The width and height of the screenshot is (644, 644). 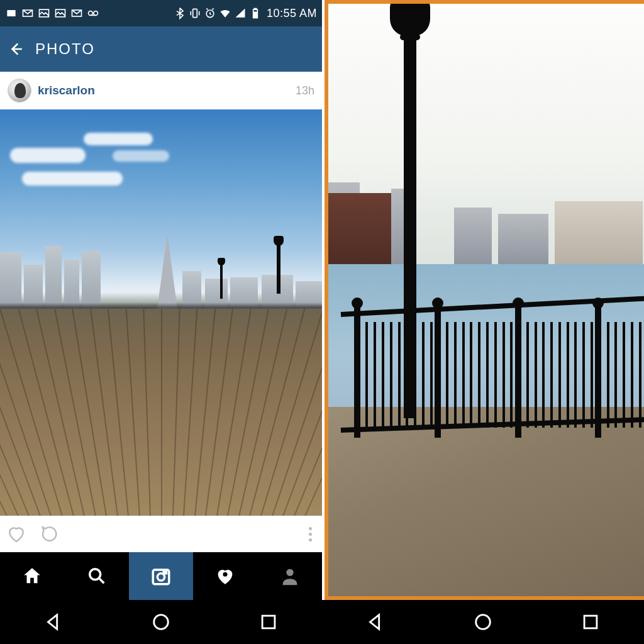 I want to click on tab-activity, so click(x=225, y=576).